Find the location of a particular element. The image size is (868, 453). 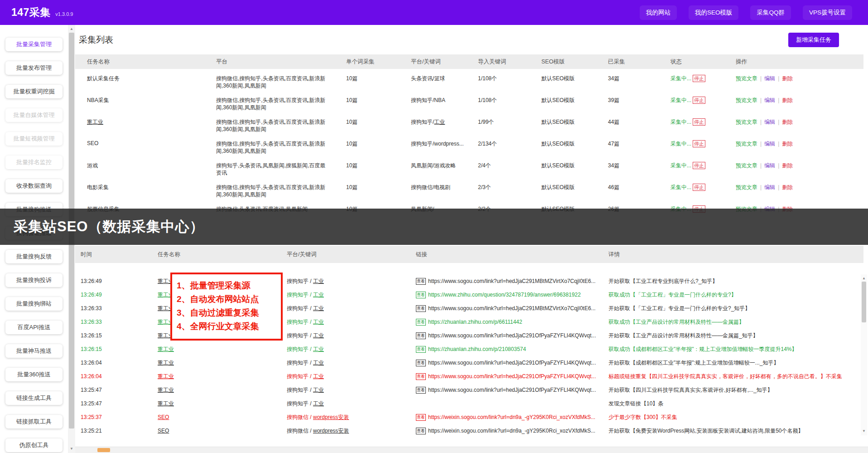

sidebar-item-16: 链接生成工具 is located at coordinates (34, 398).